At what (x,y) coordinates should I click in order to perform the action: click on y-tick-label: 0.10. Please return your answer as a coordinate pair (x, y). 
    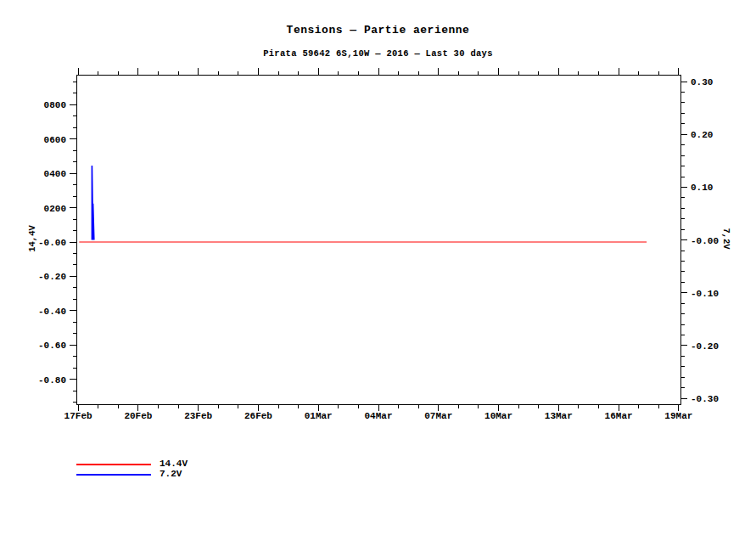
    Looking at the image, I should click on (702, 188).